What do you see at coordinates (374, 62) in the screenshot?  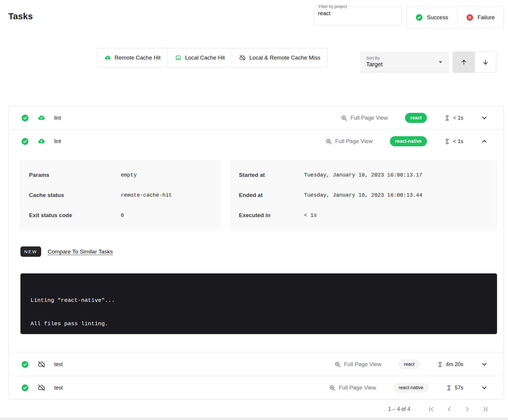 I see `sort-by-texts: Sort By Target` at bounding box center [374, 62].